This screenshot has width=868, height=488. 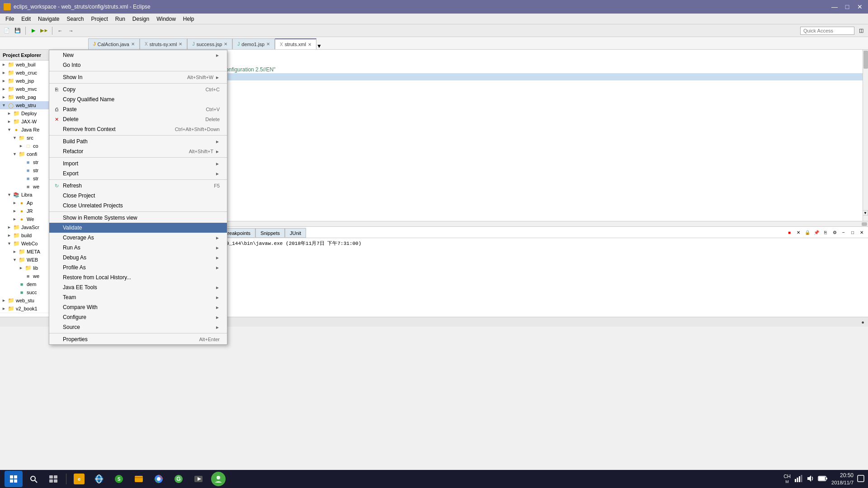 I want to click on menu-search: Search, so click(x=75, y=19).